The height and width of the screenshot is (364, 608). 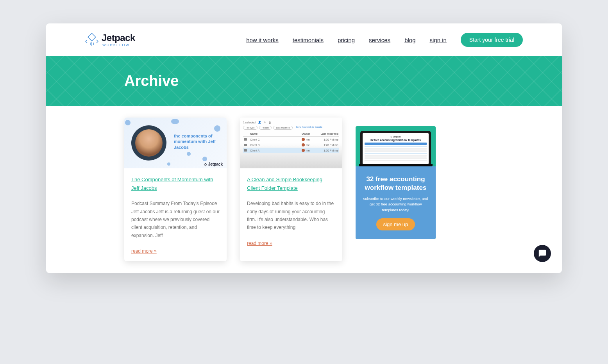 What do you see at coordinates (149, 143) in the screenshot?
I see `author-avatar` at bounding box center [149, 143].